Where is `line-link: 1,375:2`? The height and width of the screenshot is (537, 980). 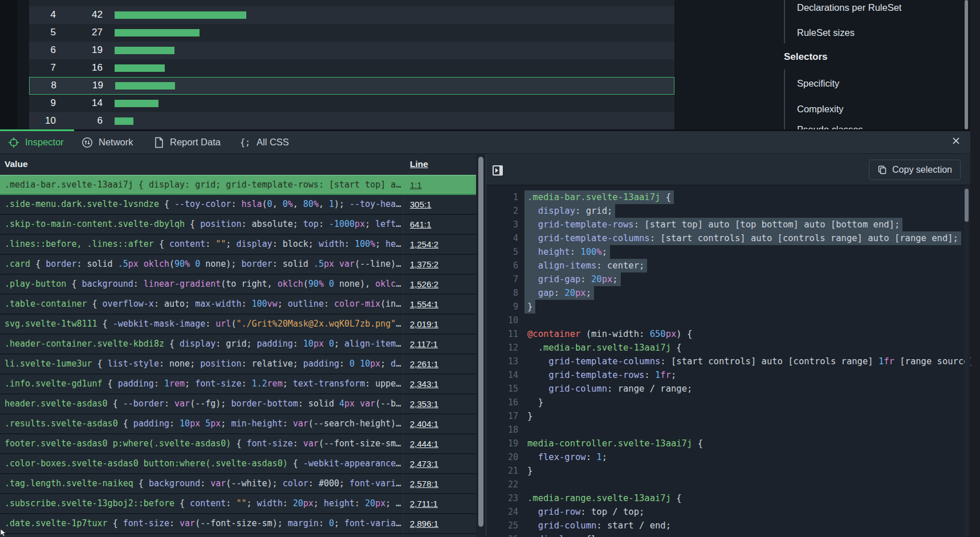
line-link: 1,375:2 is located at coordinates (421, 265).